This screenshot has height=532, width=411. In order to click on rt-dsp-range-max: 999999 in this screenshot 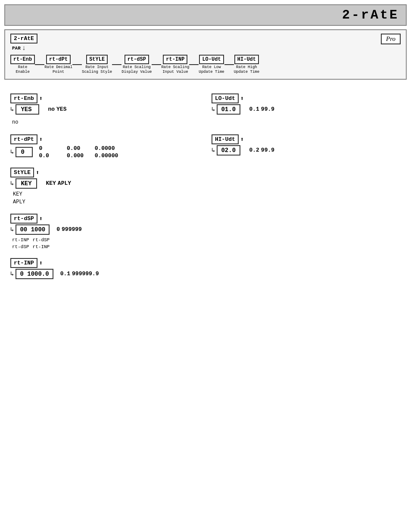, I will do `click(72, 229)`.